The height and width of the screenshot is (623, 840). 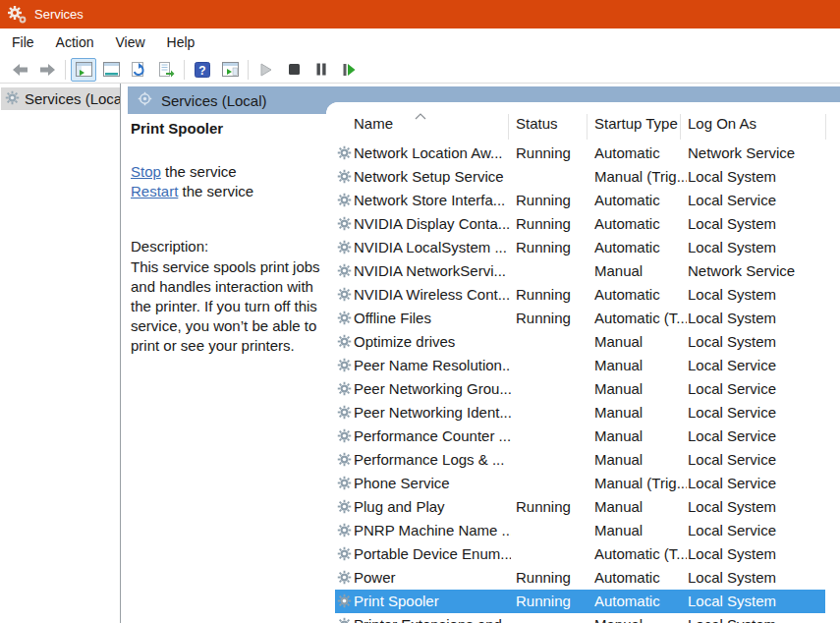 I want to click on view-header-label: Services (Local), so click(x=214, y=100).